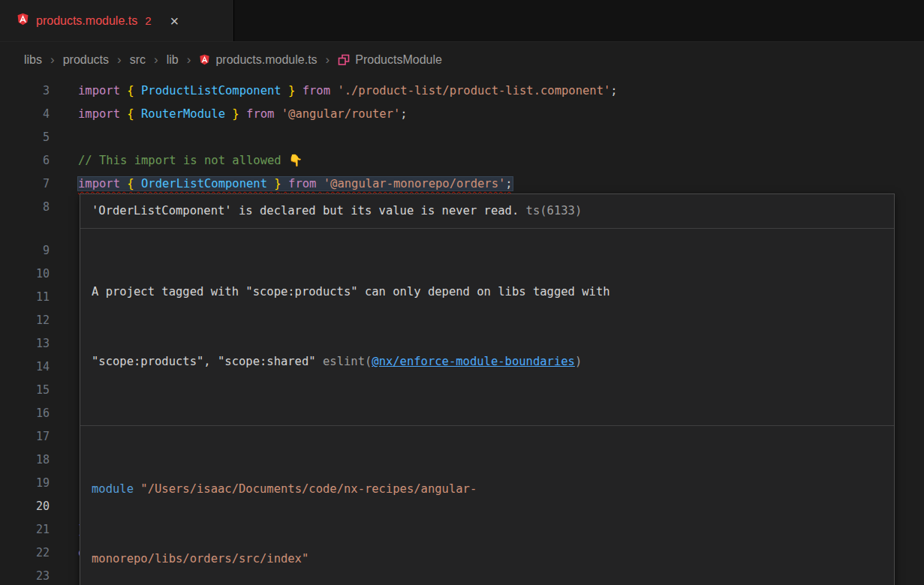  What do you see at coordinates (25, 507) in the screenshot?
I see `line-number-20: 20` at bounding box center [25, 507].